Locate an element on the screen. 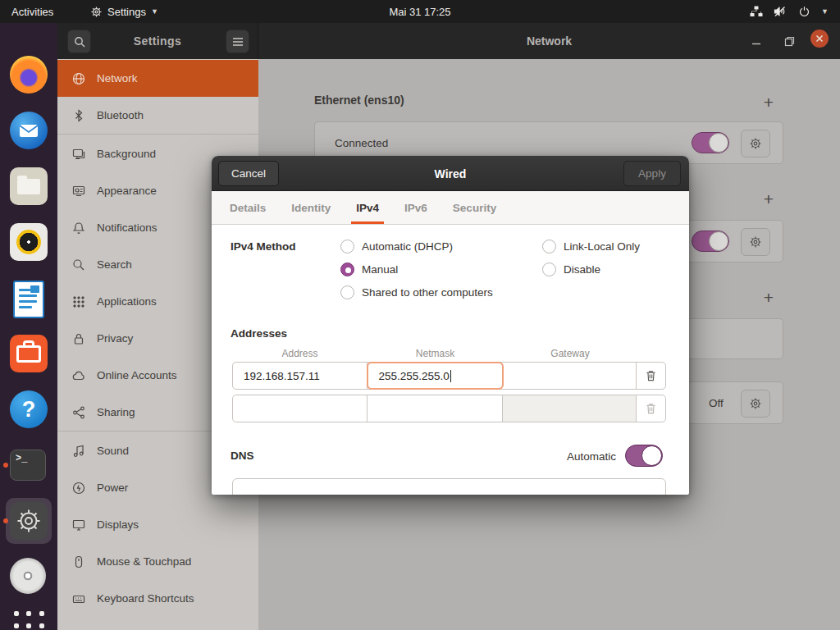  dock-item-show-applications is located at coordinates (29, 619).